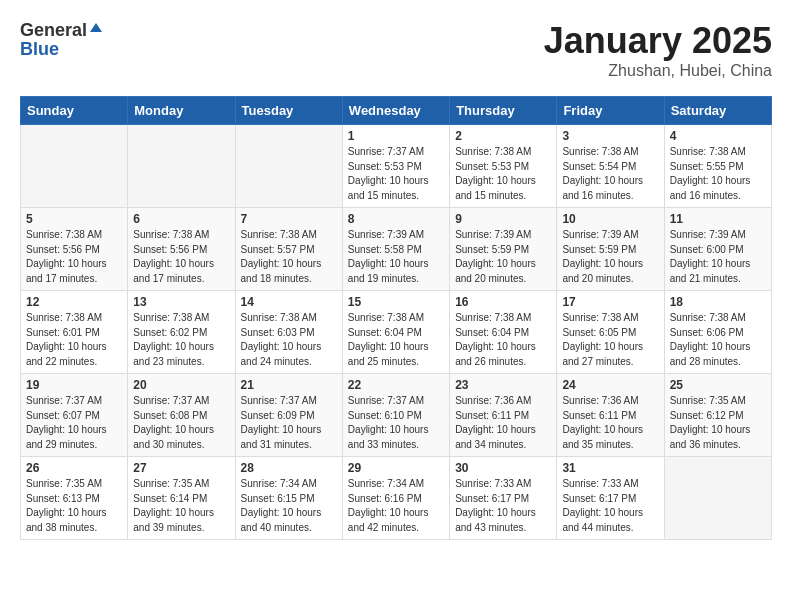 The image size is (792, 612). Describe the element at coordinates (504, 332) in the screenshot. I see `day-cell: 16Sunrise: 7:38 AM Sunset: 6:04 PM Dayli…` at that location.